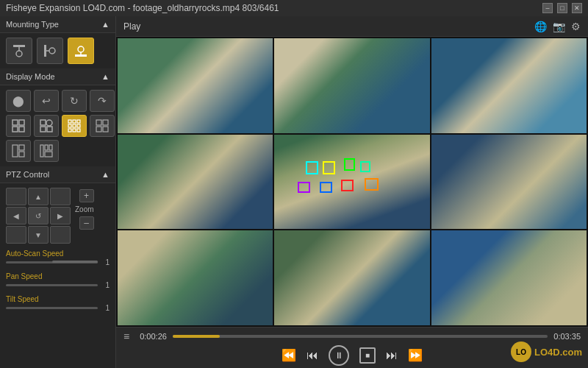  I want to click on tilt-value: 1, so click(105, 308).